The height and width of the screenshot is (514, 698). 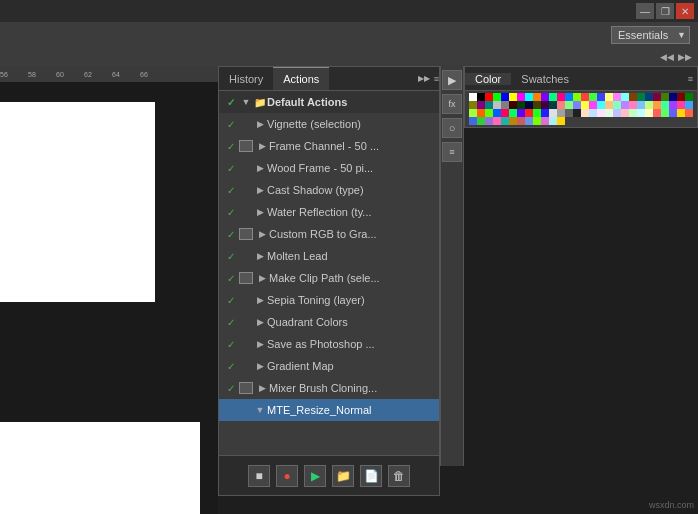 I want to click on play-button: ▶, so click(x=315, y=476).